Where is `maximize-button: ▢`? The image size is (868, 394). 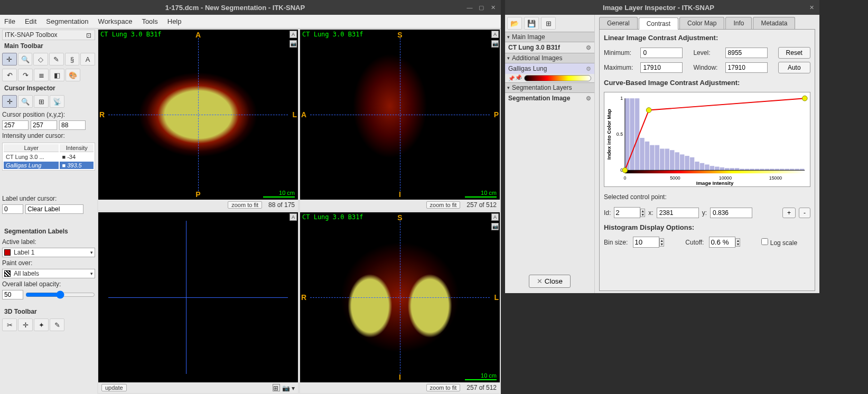 maximize-button: ▢ is located at coordinates (481, 7).